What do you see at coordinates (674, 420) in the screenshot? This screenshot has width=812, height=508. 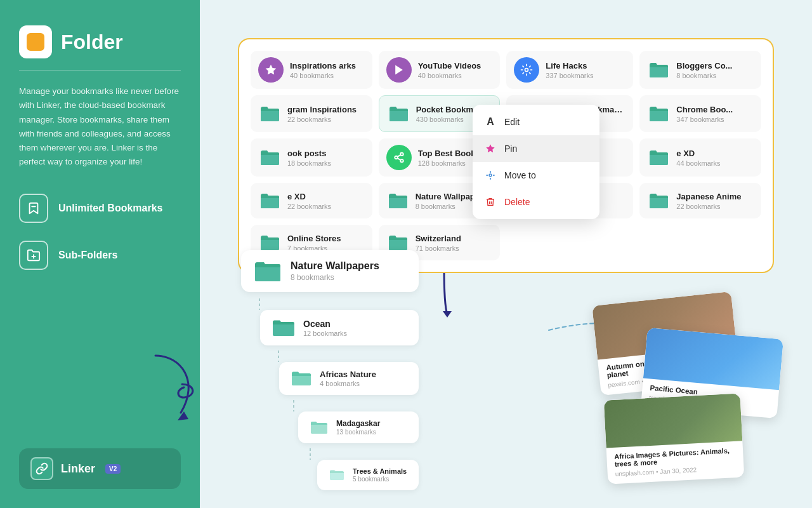 I see `card-africa-img` at bounding box center [674, 420].